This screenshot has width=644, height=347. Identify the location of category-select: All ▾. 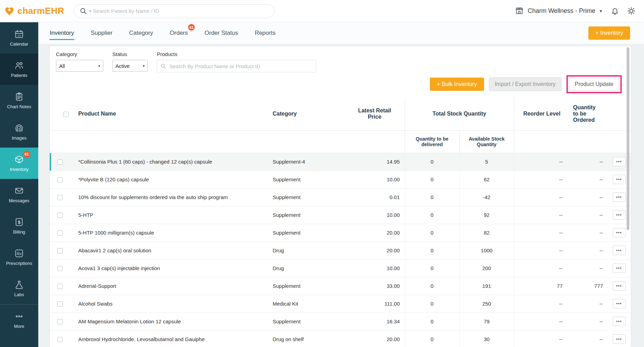
(80, 66).